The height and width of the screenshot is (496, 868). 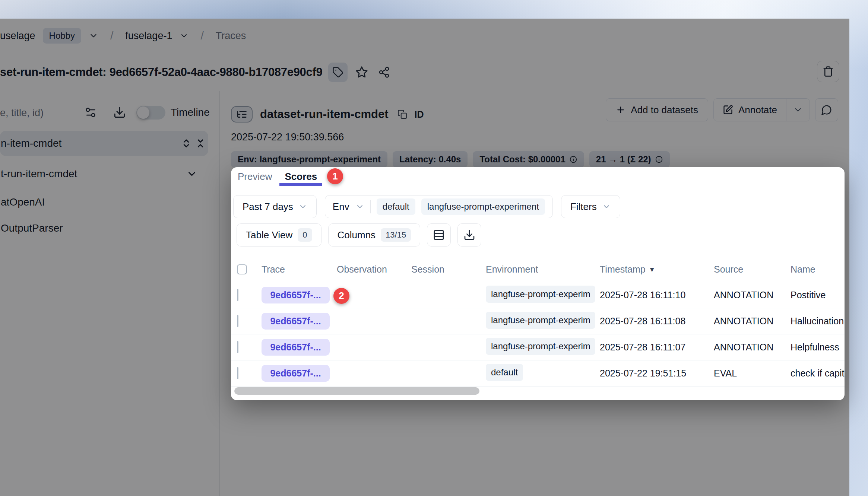 What do you see at coordinates (817, 295) in the screenshot?
I see `name-cell: Postitive` at bounding box center [817, 295].